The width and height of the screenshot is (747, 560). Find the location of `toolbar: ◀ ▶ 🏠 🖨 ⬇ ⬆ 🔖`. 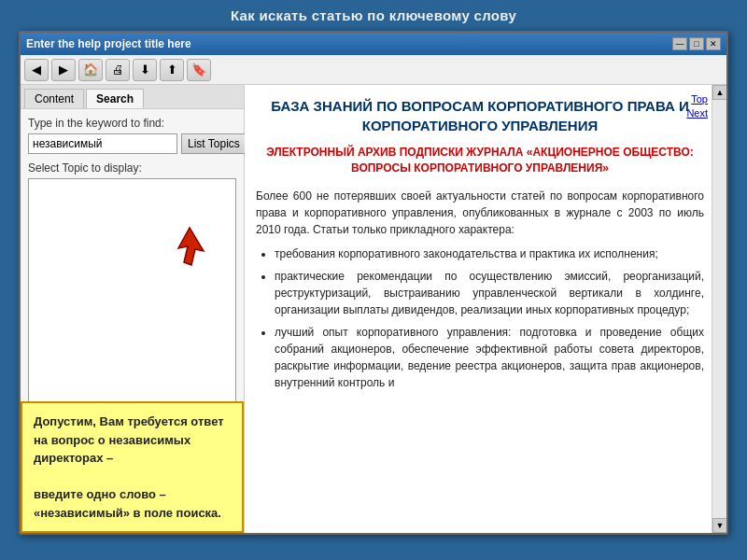

toolbar: ◀ ▶ 🏠 🖨 ⬇ ⬆ 🔖 is located at coordinates (374, 70).